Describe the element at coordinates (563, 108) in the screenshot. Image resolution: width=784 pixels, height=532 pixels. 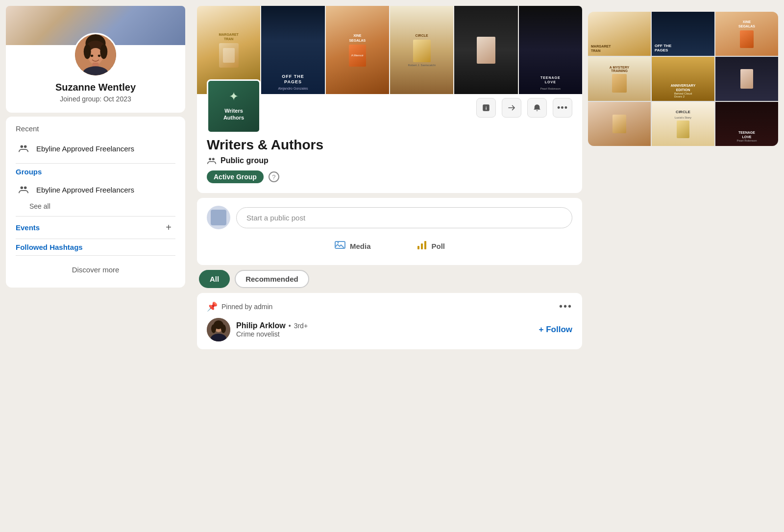
I see `more-options-button: •••` at that location.